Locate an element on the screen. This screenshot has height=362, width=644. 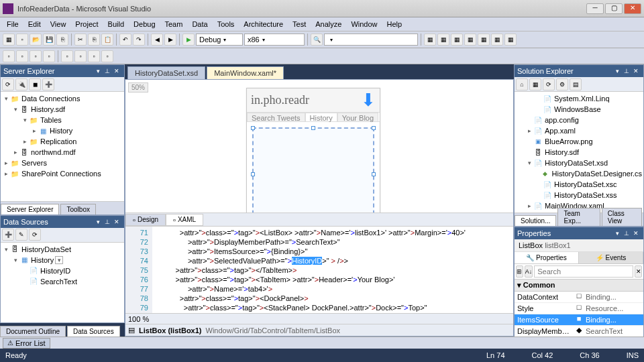
property-name: DisplayMemberP... is located at coordinates (545, 331).